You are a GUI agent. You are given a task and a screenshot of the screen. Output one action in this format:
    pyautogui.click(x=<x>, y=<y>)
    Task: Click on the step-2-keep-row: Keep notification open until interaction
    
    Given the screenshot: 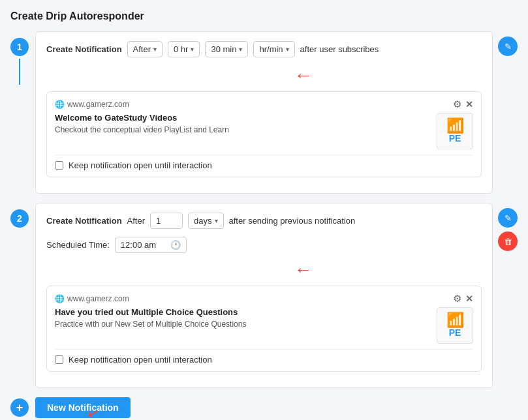 What is the action you would take?
    pyautogui.click(x=264, y=357)
    